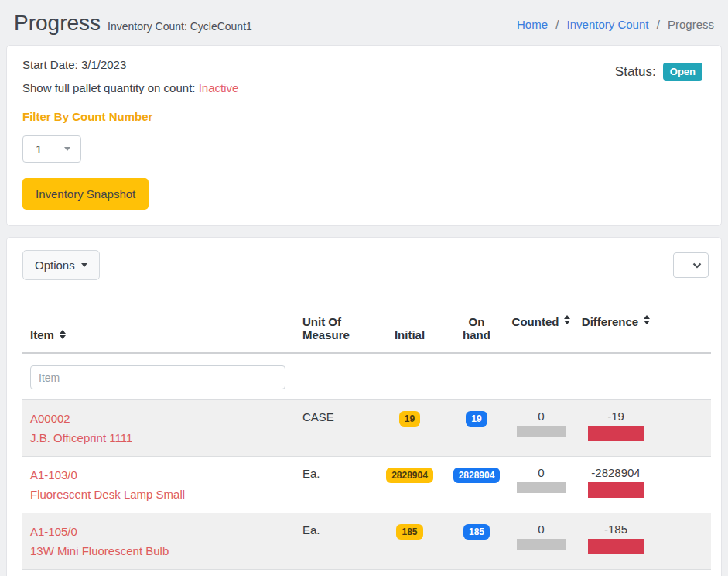 This screenshot has height=576, width=728. What do you see at coordinates (367, 429) in the screenshot?
I see `table-row: A00002 J.B. Officeprint 1111 CASE 19 19 …` at bounding box center [367, 429].